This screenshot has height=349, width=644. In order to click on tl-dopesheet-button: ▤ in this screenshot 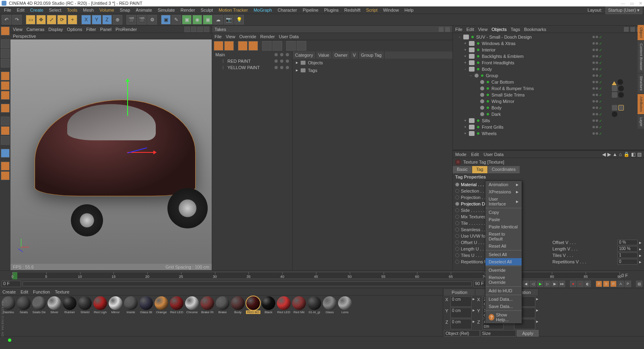, I will do `click(639, 284)`.